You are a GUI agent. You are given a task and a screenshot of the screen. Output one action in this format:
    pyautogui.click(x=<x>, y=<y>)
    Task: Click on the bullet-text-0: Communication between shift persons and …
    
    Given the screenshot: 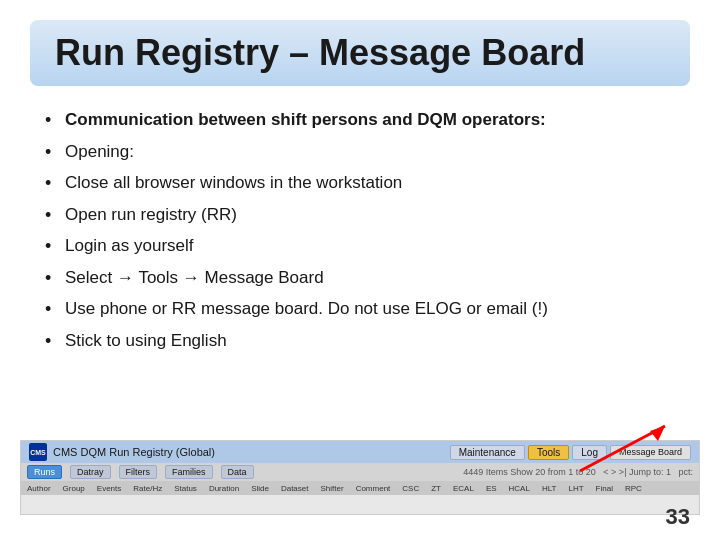 What is the action you would take?
    pyautogui.click(x=306, y=120)
    